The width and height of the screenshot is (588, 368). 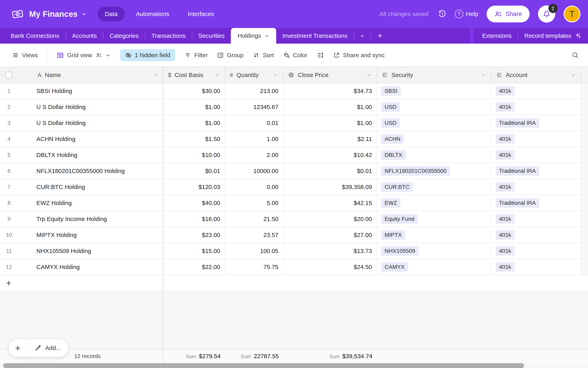 What do you see at coordinates (148, 55) in the screenshot?
I see `hidden-fields-button: 1 hidden field` at bounding box center [148, 55].